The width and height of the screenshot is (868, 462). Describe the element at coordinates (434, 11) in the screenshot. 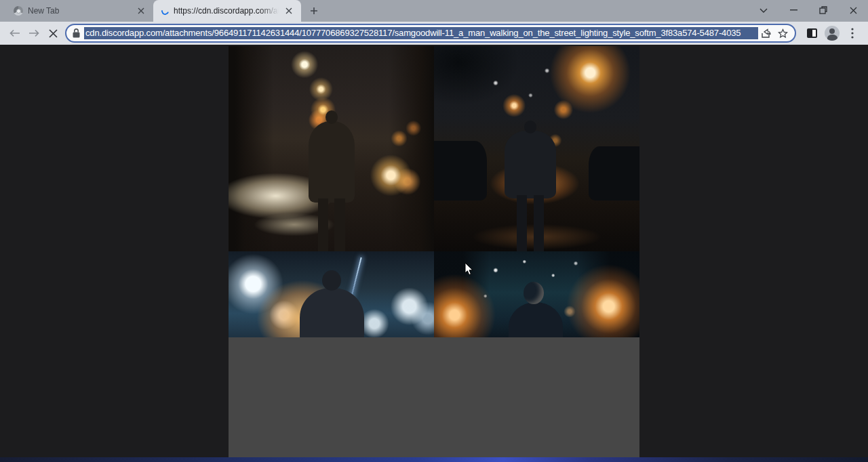

I see `tab-strip: New Tab https://cdn.discordapp.com/atta` at that location.